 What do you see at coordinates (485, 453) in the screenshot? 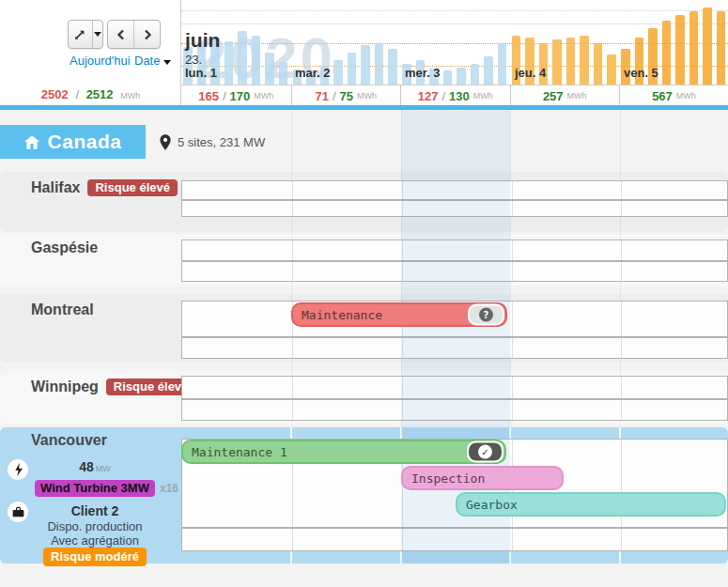
I see `event-status-badge: ✓` at bounding box center [485, 453].